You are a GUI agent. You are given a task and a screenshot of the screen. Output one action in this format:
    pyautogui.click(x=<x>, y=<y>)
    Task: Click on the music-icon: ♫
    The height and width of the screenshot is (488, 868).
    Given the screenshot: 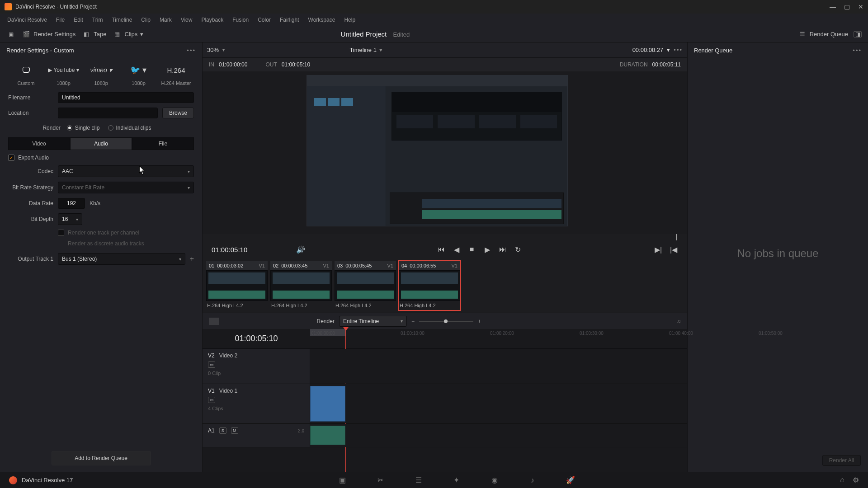 What is the action you would take?
    pyautogui.click(x=679, y=321)
    